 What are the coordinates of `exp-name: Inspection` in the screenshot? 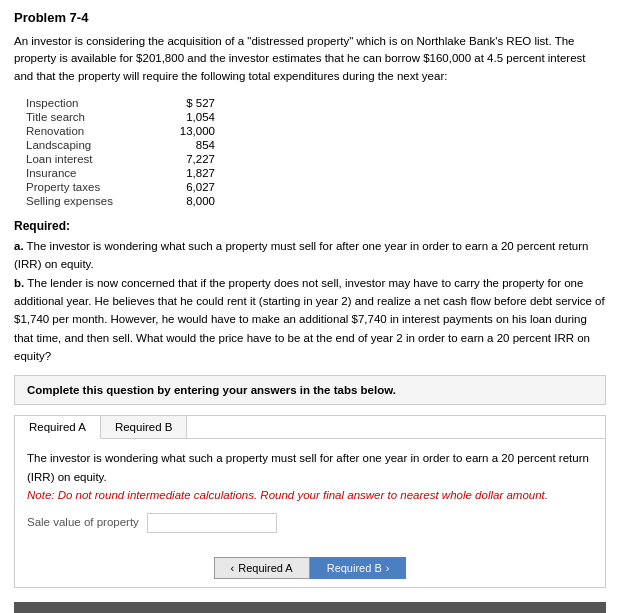 It's located at (90, 103).